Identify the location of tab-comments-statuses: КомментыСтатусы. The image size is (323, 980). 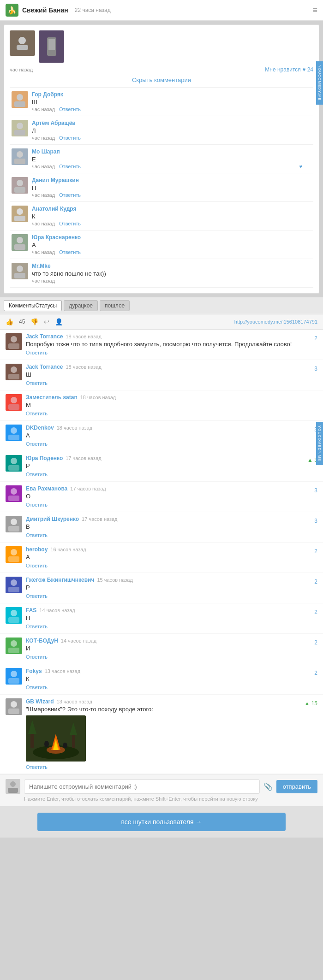
(33, 306).